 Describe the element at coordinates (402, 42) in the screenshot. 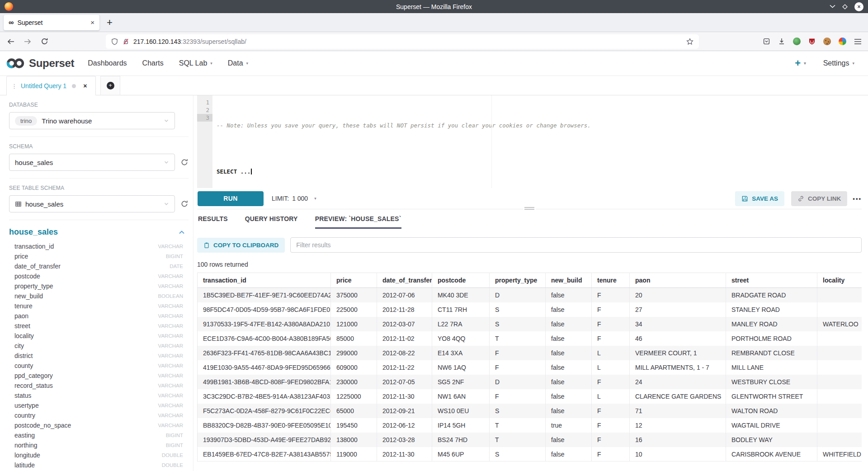

I see `url-bar: 217.160.120.143:32393/superset/sqllab/` at that location.